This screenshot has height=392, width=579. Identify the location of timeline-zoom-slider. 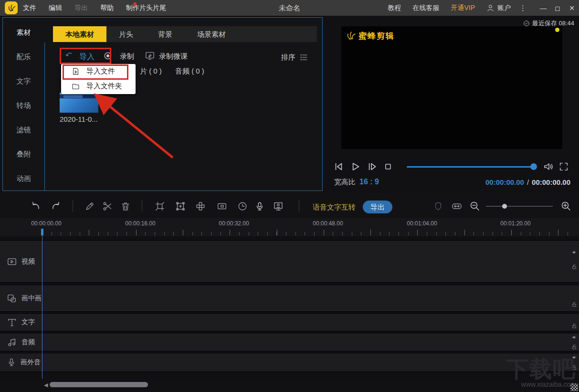
(519, 206).